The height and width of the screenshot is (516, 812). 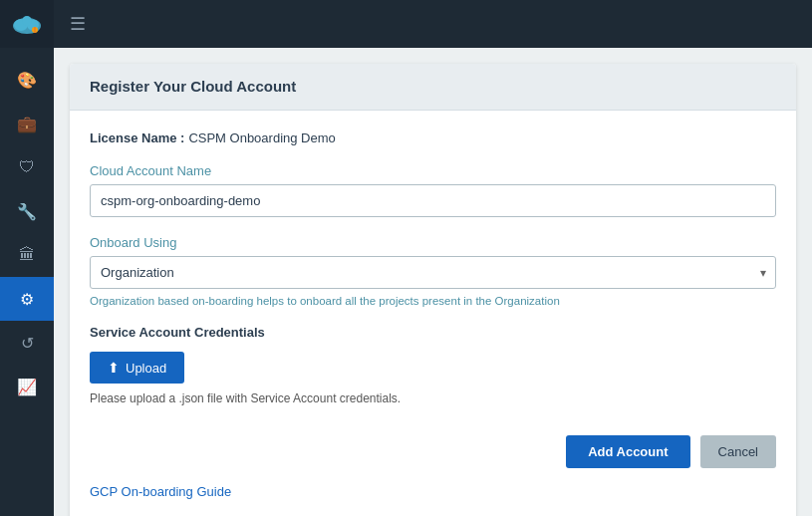 I want to click on upload-icon: ⬆, so click(x=114, y=368).